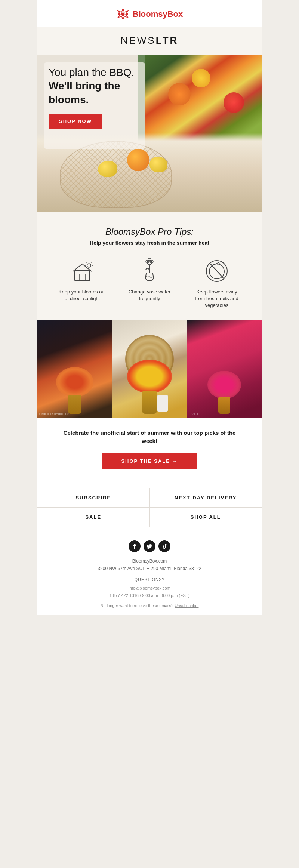 The image size is (299, 868). What do you see at coordinates (150, 565) in the screenshot?
I see `footer-company: BloomsyBox.com 3200 NW 67th Ave SUITE 29…` at bounding box center [150, 565].